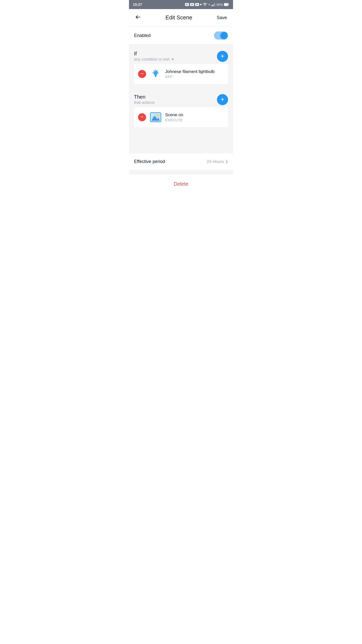  I want to click on if-header-left: If any condition is met, so click(154, 56).